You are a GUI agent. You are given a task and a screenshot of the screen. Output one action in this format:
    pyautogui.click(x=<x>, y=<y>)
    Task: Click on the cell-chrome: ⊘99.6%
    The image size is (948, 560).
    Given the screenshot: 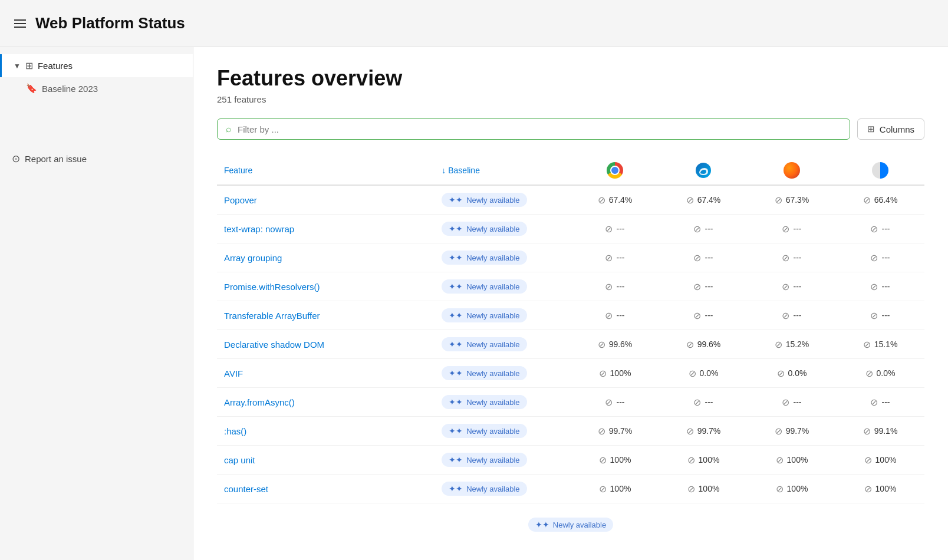 What is the action you would take?
    pyautogui.click(x=615, y=344)
    